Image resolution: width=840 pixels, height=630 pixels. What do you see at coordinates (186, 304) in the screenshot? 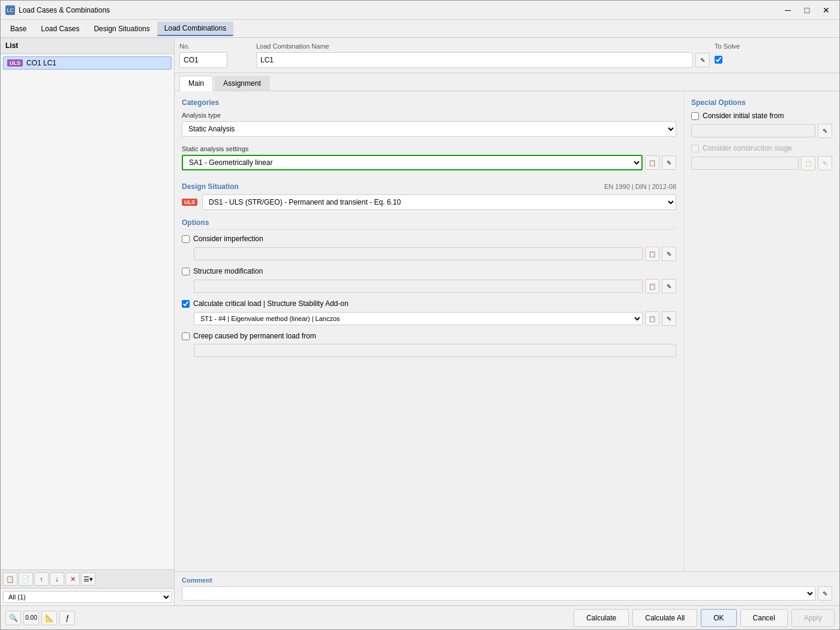
I see `calculate-critical-checkbox` at bounding box center [186, 304].